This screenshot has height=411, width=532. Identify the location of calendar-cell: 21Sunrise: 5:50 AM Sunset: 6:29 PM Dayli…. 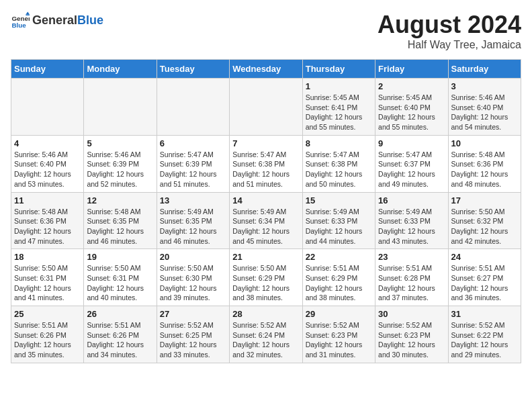
(266, 278).